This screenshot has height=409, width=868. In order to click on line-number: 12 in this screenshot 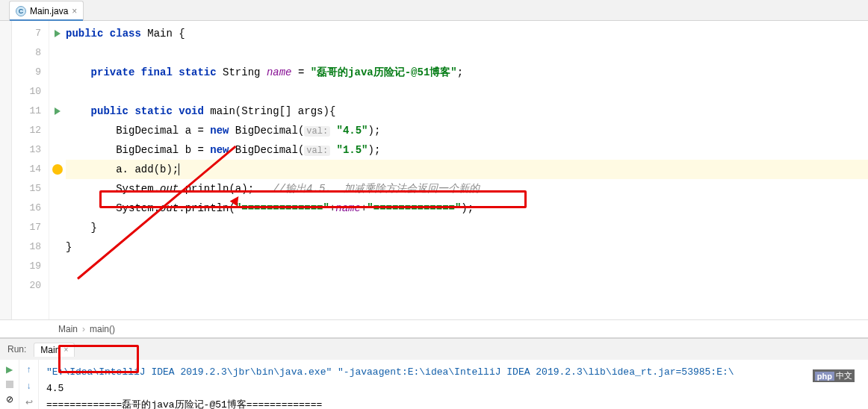, I will do `click(27, 131)`.